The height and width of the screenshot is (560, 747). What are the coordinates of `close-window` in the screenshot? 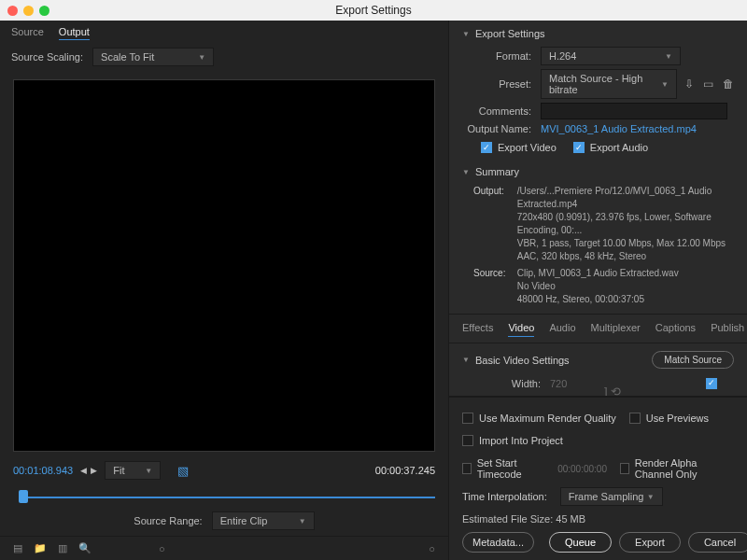 It's located at (13, 11).